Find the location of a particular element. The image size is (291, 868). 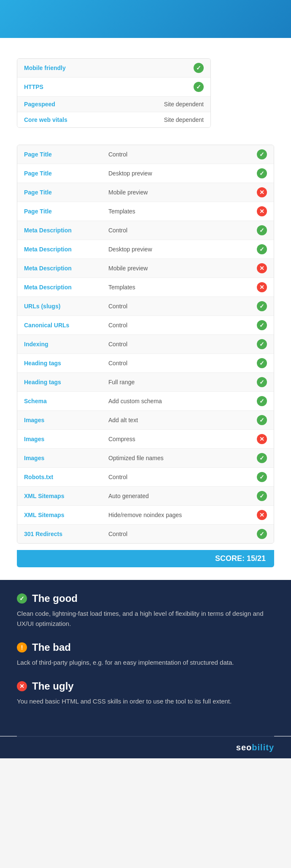

pe-label: Core web vitals is located at coordinates (94, 120).